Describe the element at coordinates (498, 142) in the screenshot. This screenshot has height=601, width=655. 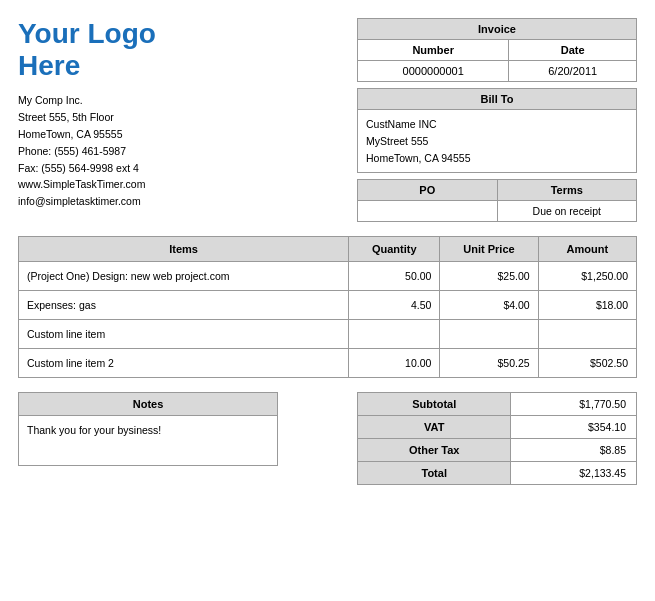
I see `bill-to-content: CustName INC MyStreet 555 HomeTown, CA 9…` at that location.